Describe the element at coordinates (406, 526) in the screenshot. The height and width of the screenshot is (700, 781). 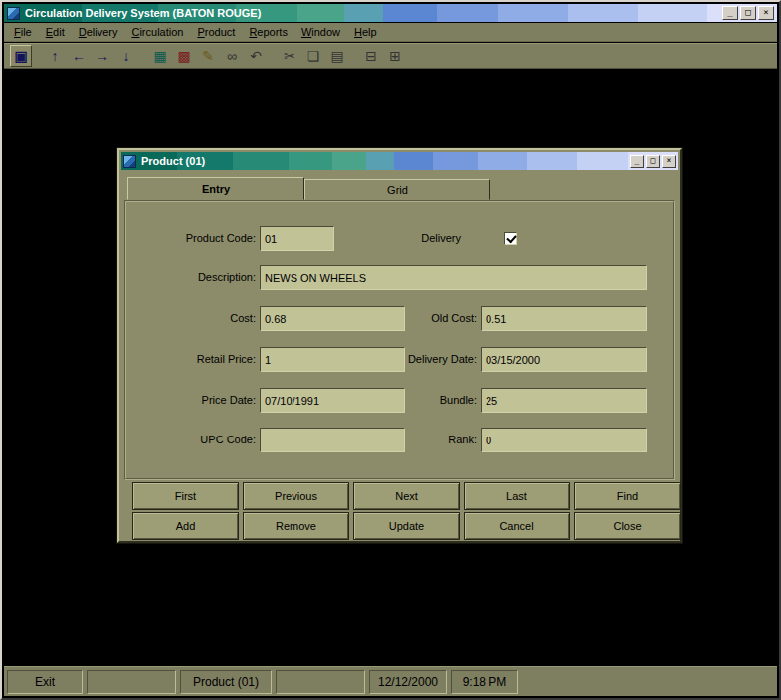
I see `update-button: Update` at that location.